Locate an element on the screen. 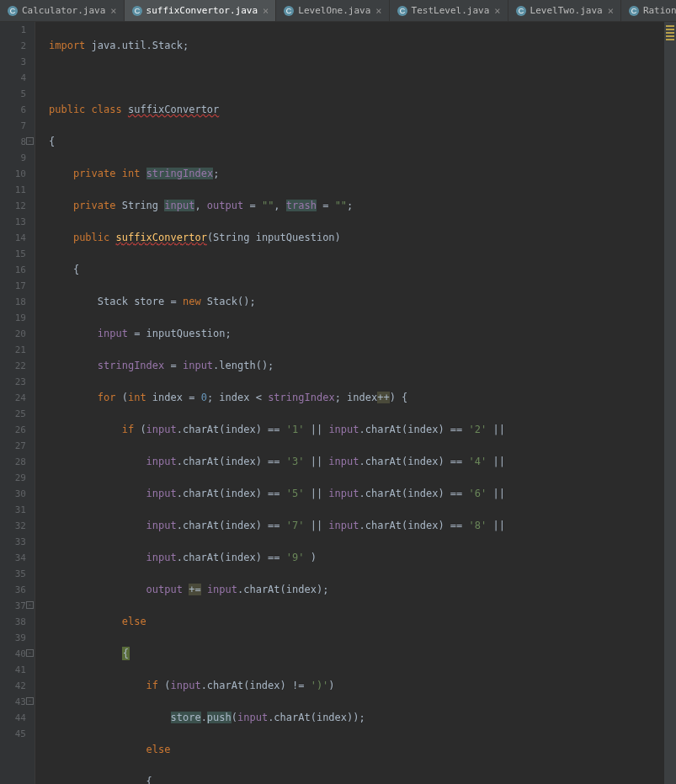 The image size is (676, 784). tab-suffixconvertor: C suffixConvertor.java × is located at coordinates (200, 10).